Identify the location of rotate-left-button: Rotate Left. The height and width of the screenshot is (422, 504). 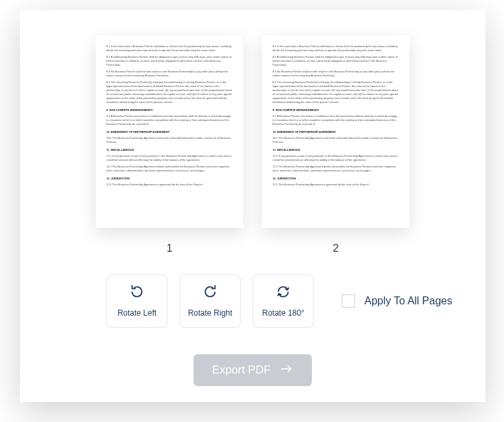
(137, 301).